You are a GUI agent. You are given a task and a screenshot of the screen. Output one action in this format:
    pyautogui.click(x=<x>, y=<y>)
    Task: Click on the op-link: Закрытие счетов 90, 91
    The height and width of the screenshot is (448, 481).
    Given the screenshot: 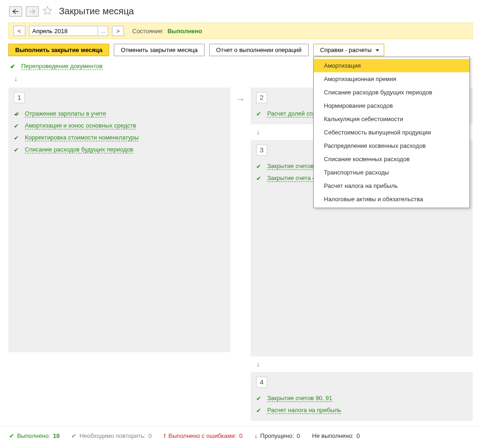 What is the action you would take?
    pyautogui.click(x=299, y=398)
    